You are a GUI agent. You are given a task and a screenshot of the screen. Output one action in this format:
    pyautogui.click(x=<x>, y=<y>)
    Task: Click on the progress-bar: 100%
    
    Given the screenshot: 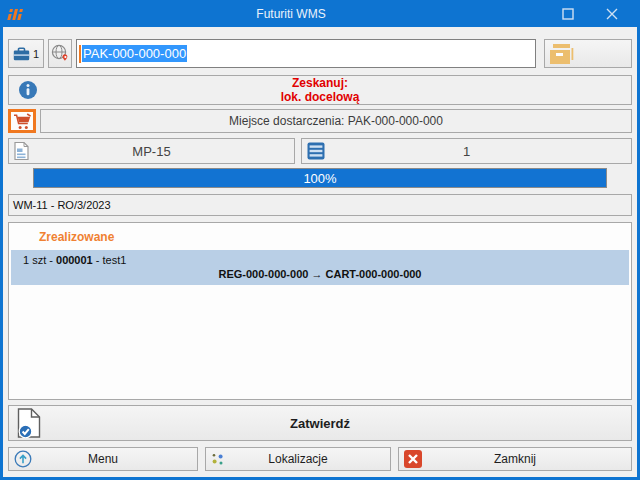 What is the action you would take?
    pyautogui.click(x=320, y=178)
    